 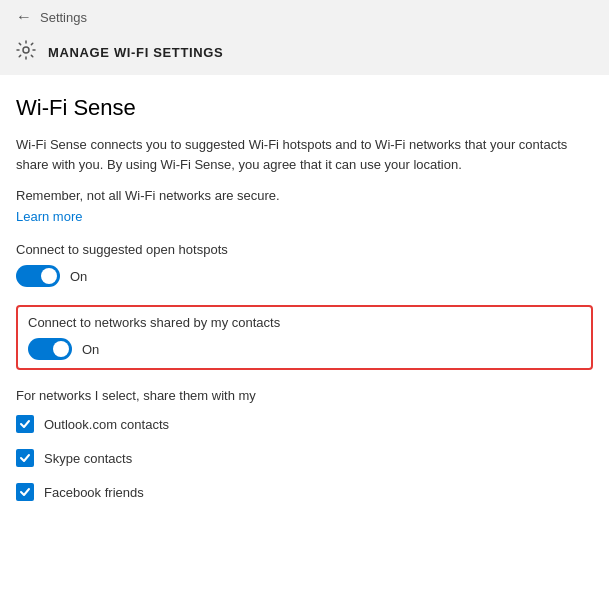 What do you see at coordinates (38, 276) in the screenshot?
I see `toggle1` at bounding box center [38, 276].